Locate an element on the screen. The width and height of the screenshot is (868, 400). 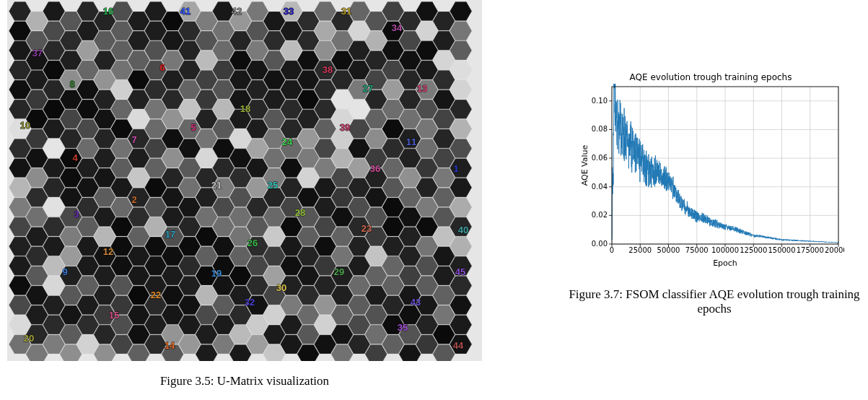
umatrix-label: 3 is located at coordinates (76, 214).